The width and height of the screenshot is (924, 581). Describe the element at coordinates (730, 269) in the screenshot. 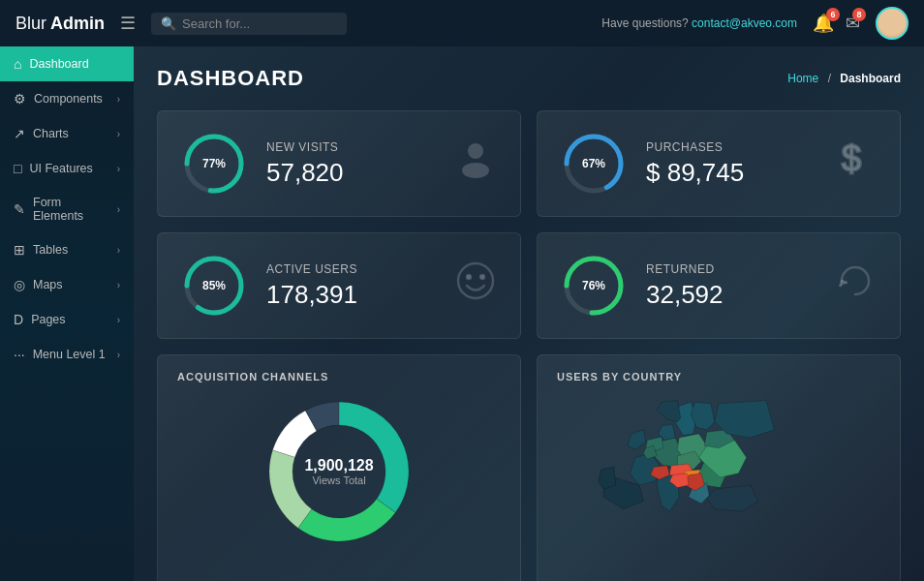

I see `stat-label-returned: Returned` at that location.